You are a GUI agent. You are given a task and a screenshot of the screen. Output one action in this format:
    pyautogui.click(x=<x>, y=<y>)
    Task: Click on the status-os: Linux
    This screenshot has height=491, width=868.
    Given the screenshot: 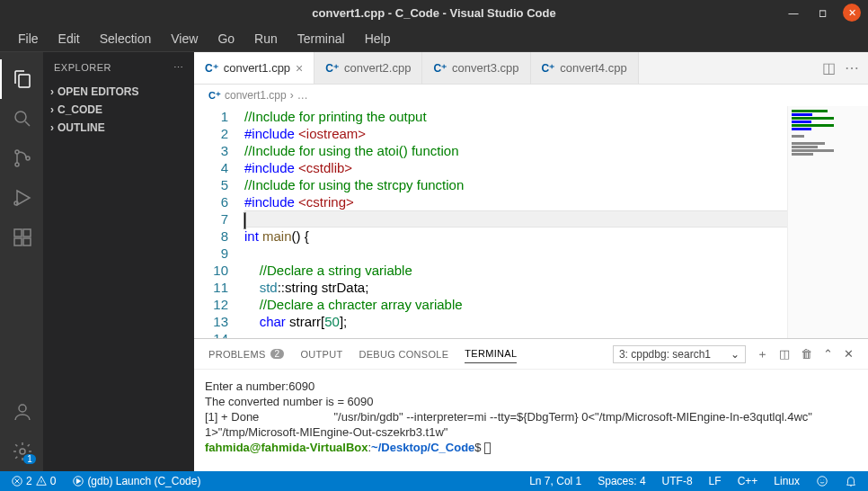 What is the action you would take?
    pyautogui.click(x=787, y=481)
    